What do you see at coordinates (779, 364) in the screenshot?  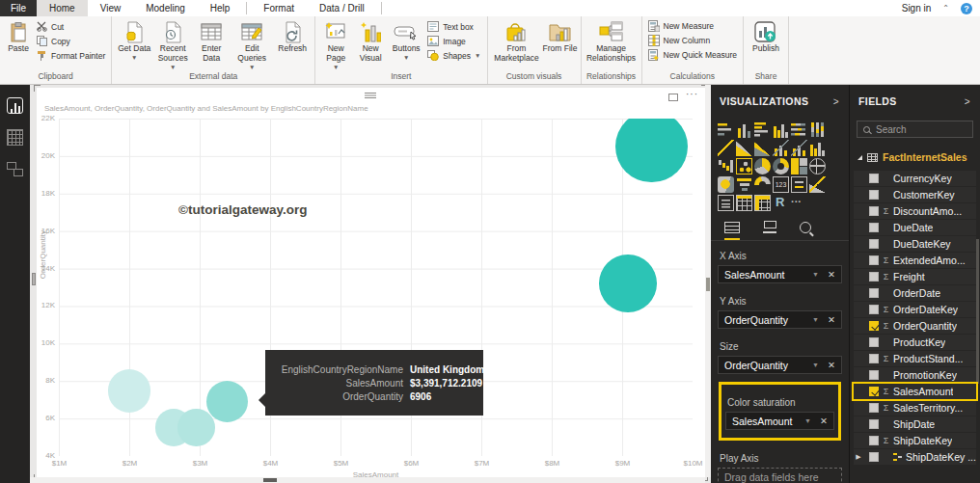 I see `size-field: OrderQuantity ▼ ✕` at bounding box center [779, 364].